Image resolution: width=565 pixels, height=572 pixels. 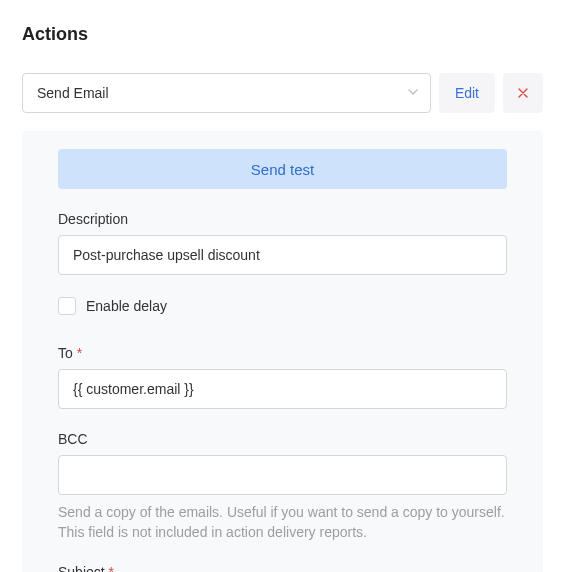 What do you see at coordinates (282, 219) in the screenshot?
I see `description-label: Description` at bounding box center [282, 219].